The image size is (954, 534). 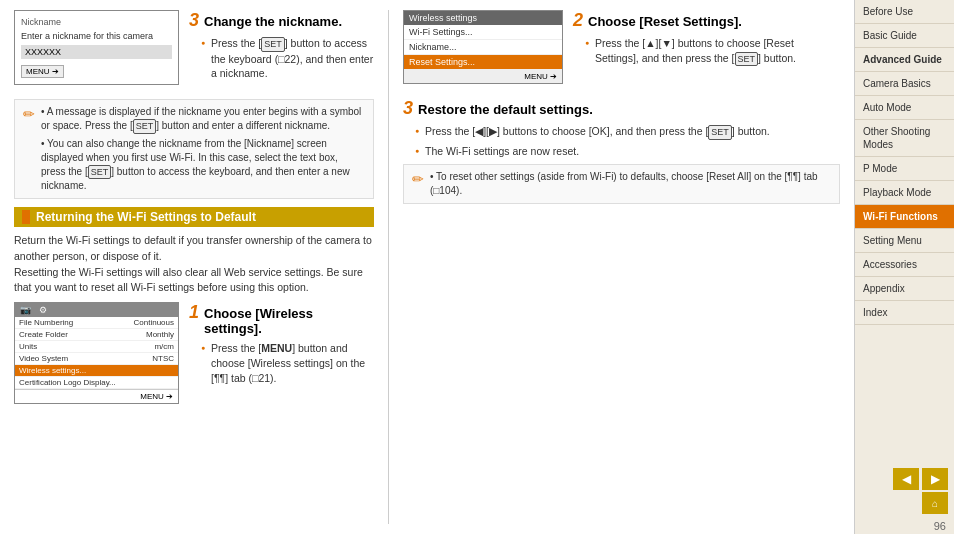 I want to click on nickname-screen-title: Nickname, so click(x=96, y=22).